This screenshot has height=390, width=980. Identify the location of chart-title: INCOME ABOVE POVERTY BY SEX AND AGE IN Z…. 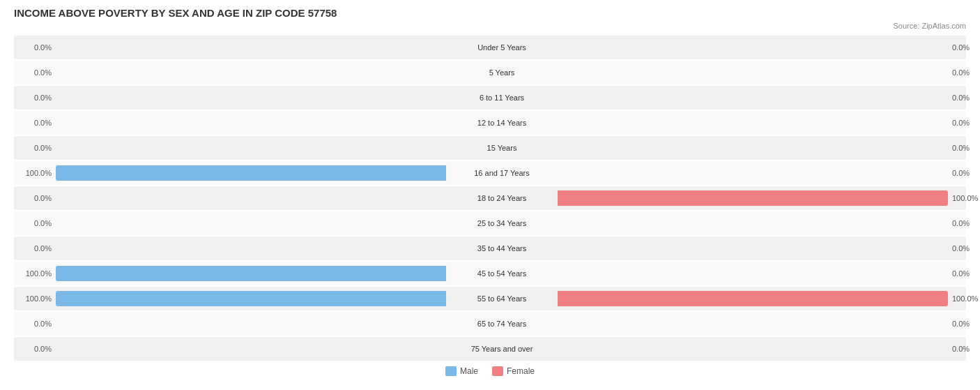
(490, 13).